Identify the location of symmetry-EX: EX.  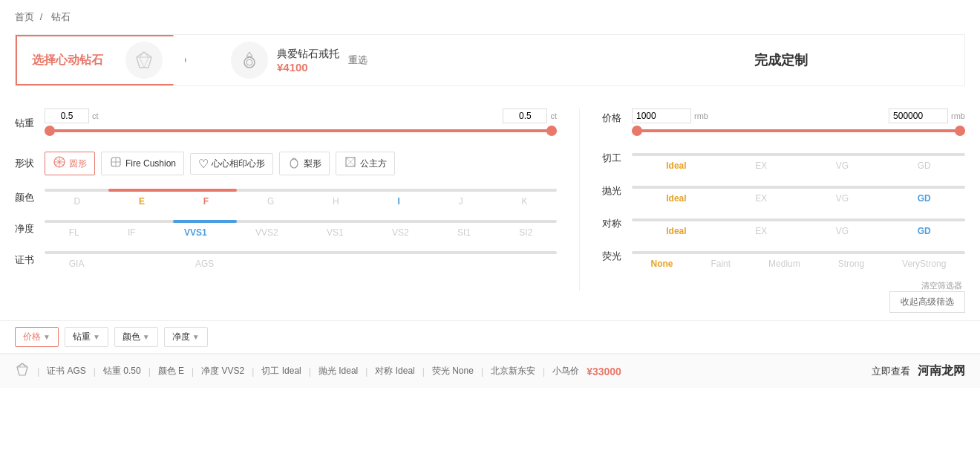
(761, 231).